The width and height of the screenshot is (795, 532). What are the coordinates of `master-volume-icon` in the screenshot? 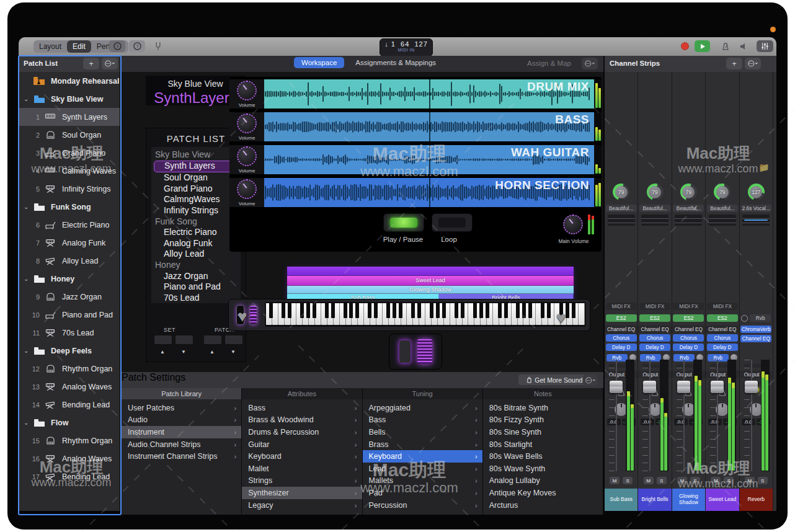 It's located at (744, 46).